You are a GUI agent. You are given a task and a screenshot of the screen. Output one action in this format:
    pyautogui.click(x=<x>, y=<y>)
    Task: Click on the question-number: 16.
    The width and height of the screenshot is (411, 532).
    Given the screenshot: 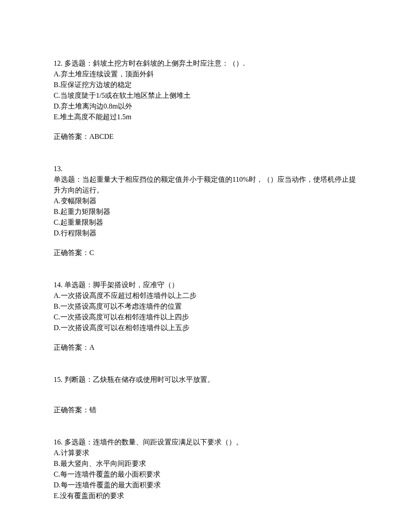 What is the action you would take?
    pyautogui.click(x=58, y=442)
    